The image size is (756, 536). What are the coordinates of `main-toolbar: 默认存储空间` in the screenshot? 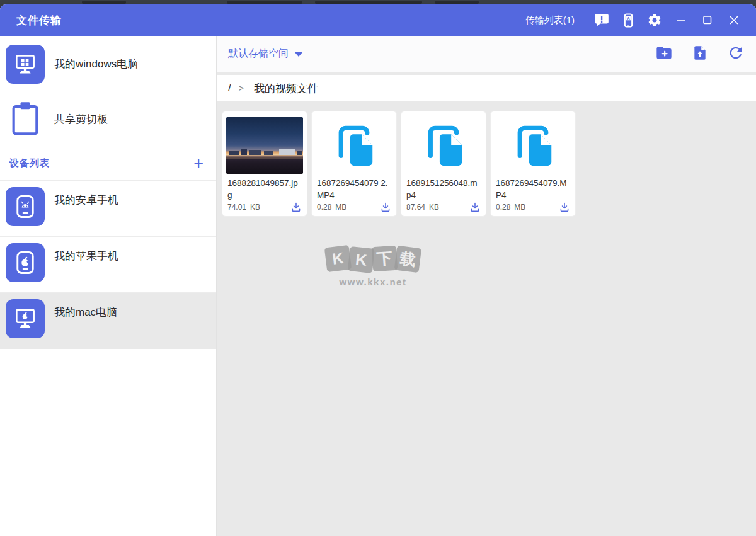 It's located at (486, 54).